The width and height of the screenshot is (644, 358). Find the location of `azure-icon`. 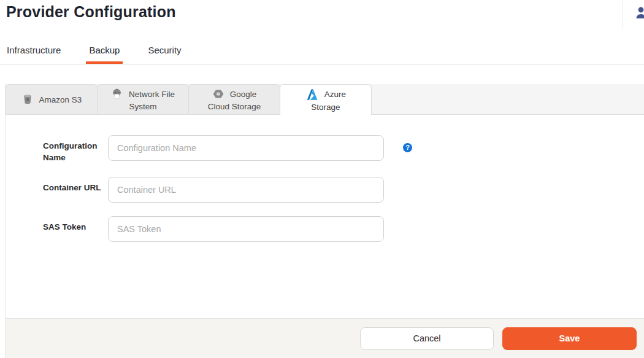

azure-icon is located at coordinates (312, 95).